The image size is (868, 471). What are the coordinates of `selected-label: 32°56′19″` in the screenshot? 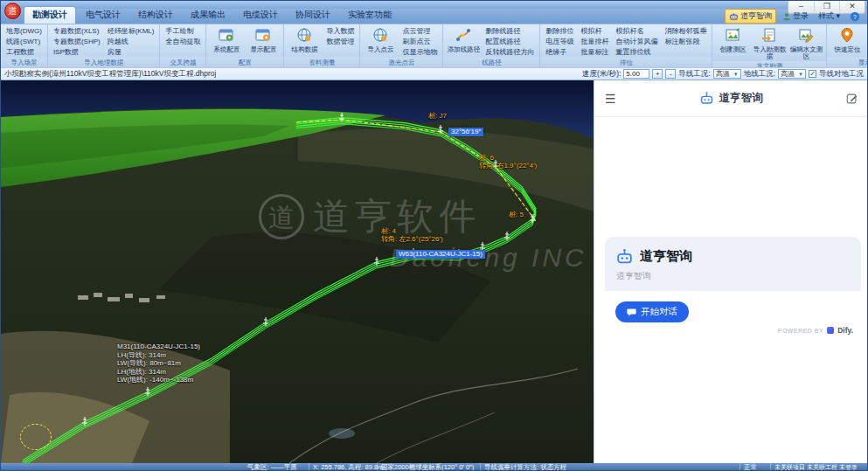 It's located at (466, 132).